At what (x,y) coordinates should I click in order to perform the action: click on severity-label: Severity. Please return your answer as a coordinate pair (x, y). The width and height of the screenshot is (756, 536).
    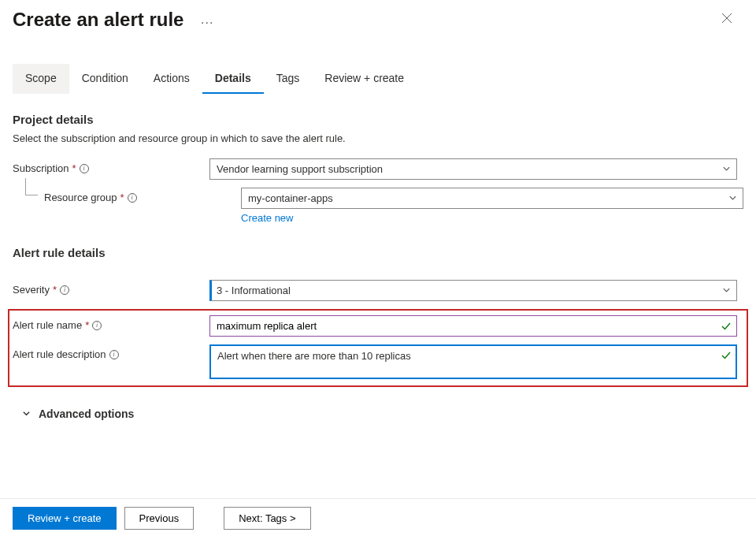
    Looking at the image, I should click on (32, 290).